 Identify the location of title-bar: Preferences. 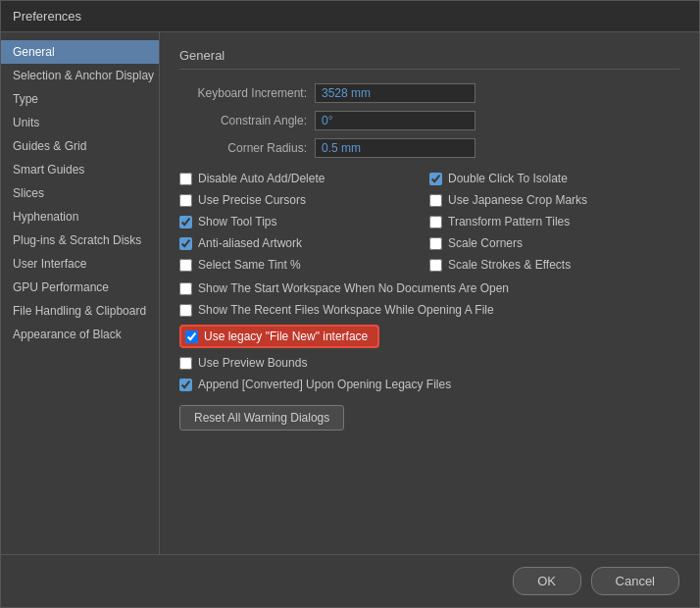
(350, 17).